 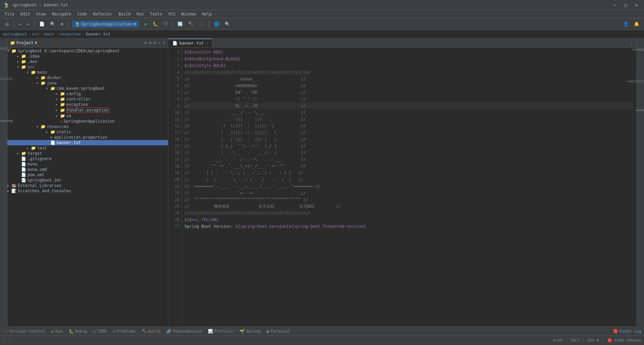 What do you see at coordinates (9, 14) in the screenshot?
I see `menu-file: File` at bounding box center [9, 14].